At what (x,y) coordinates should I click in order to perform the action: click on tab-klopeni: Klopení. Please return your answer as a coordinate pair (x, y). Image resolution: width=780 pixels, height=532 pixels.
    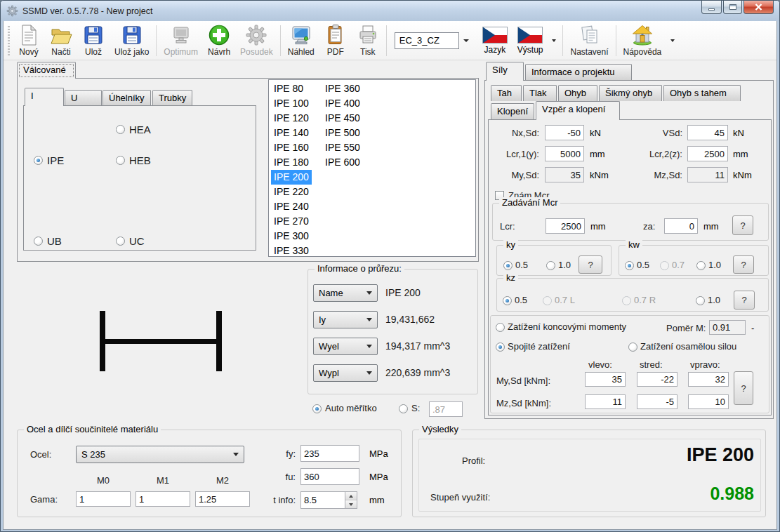
    Looking at the image, I should click on (513, 112).